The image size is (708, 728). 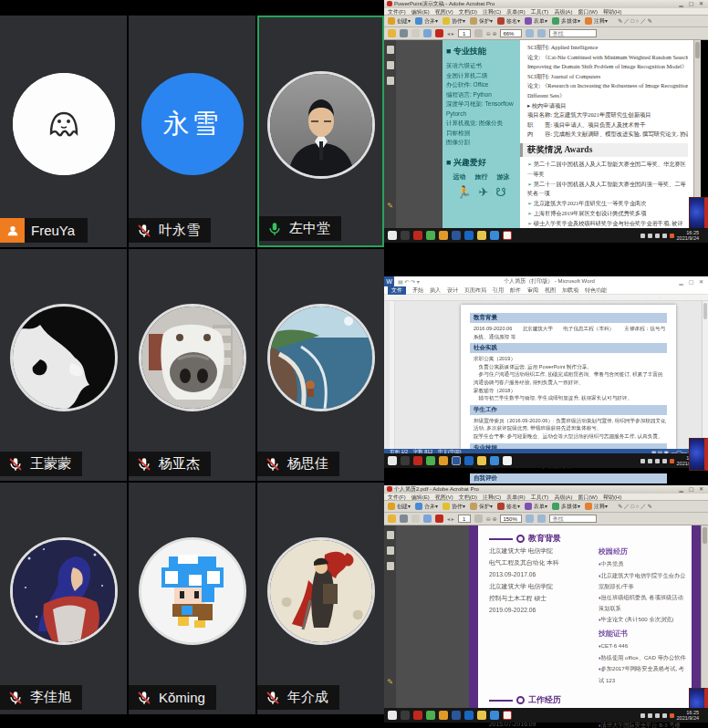 I want to click on markup-tools: ✎ ／ □ ○ ／ ✎, so click(x=635, y=22).